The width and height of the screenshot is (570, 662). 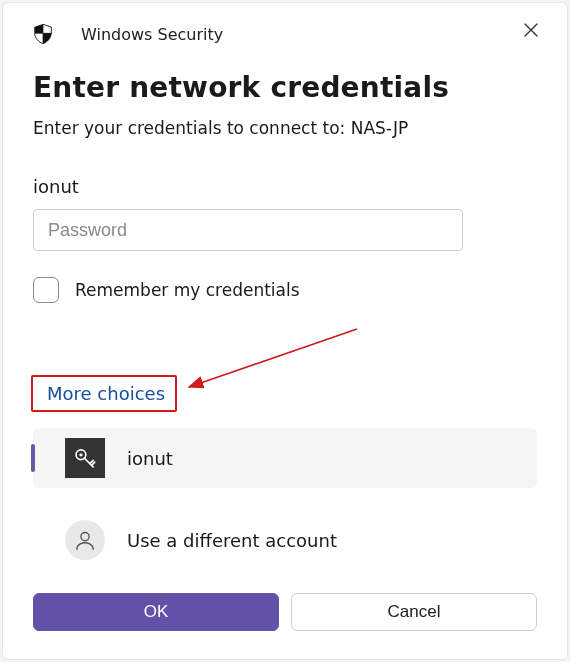 I want to click on username-label: ionut, so click(x=285, y=186).